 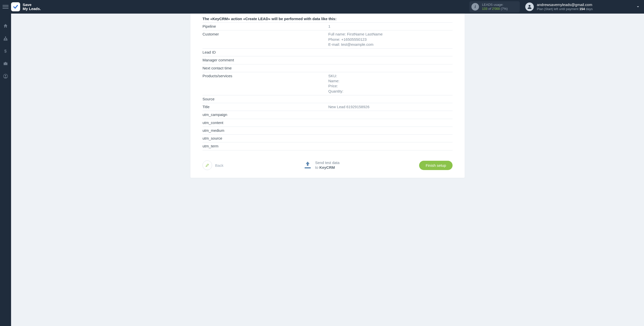 I want to click on upload-icon, so click(x=308, y=166).